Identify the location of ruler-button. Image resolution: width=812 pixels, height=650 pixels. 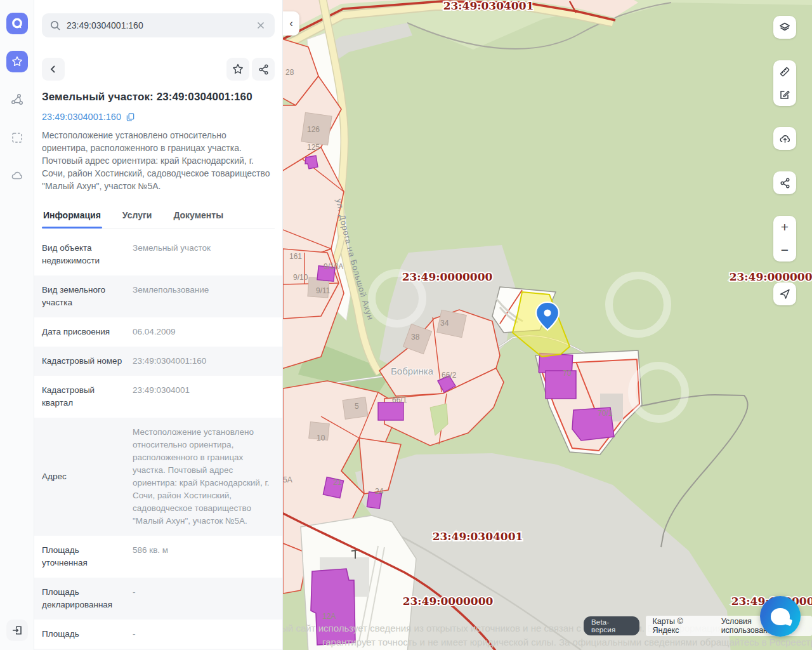
(785, 72).